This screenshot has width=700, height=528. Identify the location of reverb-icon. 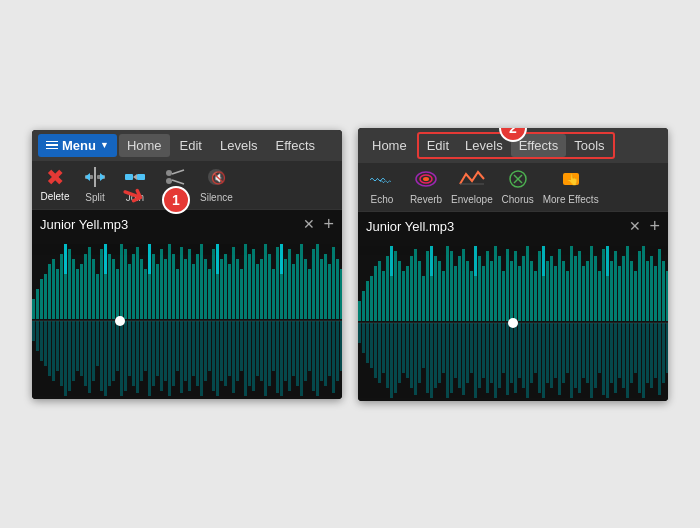
(426, 180).